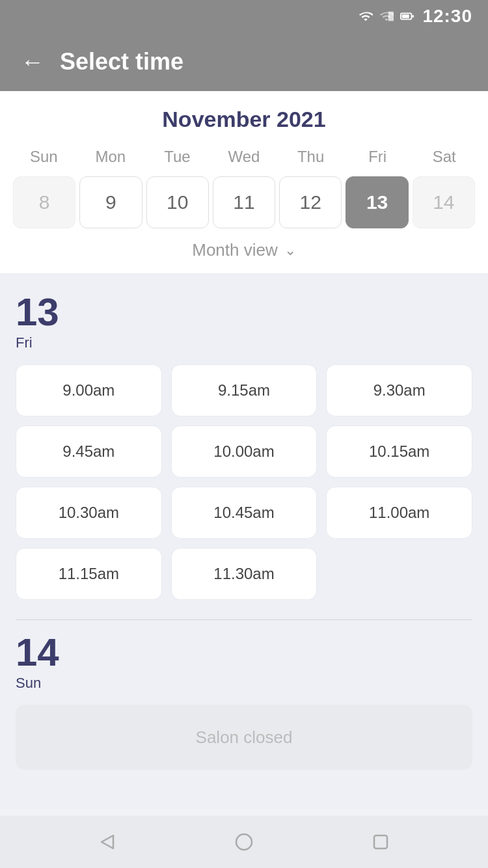  I want to click on time-slot-1030: 10.30am, so click(88, 513).